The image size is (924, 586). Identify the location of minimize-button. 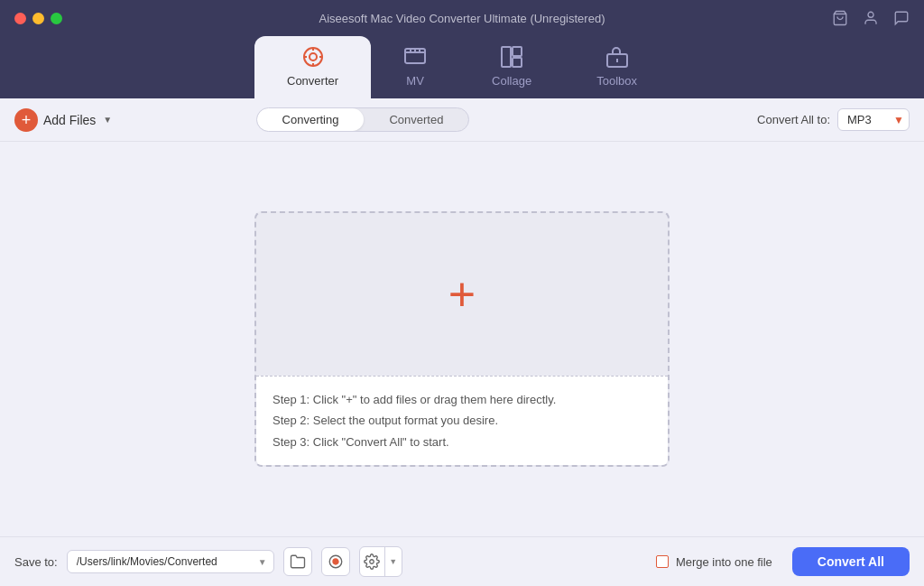
(38, 18).